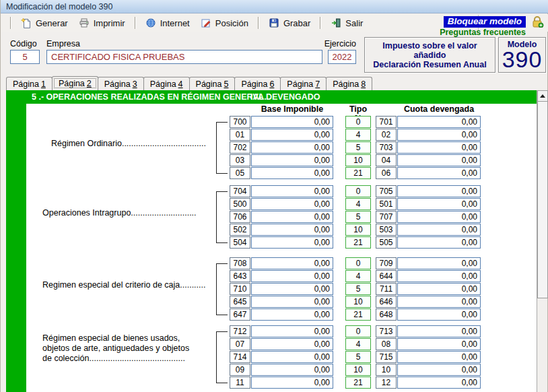  What do you see at coordinates (465, 32) in the screenshot?
I see `preguntas-frecuentes-link: Preguntas frecuentes` at bounding box center [465, 32].